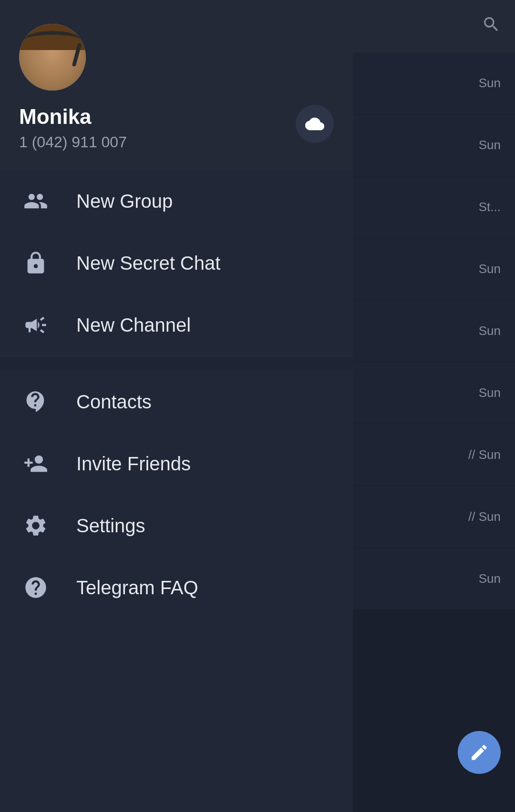 The height and width of the screenshot is (812, 515). Describe the element at coordinates (176, 464) in the screenshot. I see `sidebar-item-invite-friends: Invite Friends` at that location.